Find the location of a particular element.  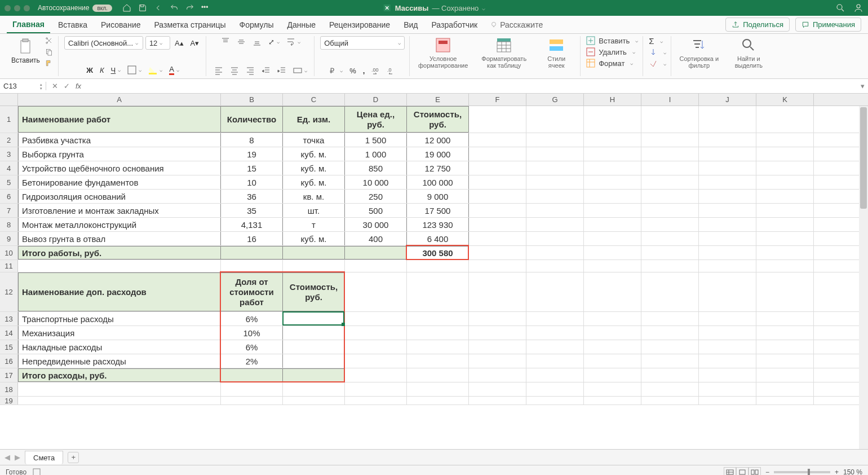

format-table-button: Форматировать как таблицу is located at coordinates (504, 53).